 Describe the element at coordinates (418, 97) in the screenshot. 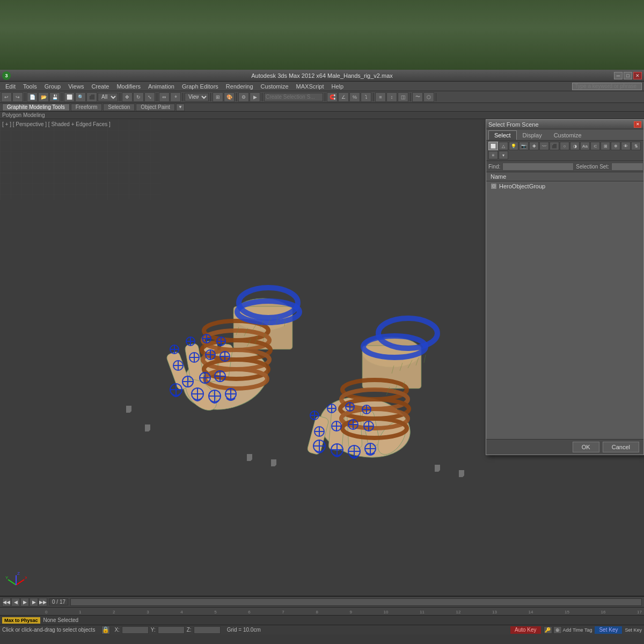

I see `curve-editor-button: 〜` at that location.